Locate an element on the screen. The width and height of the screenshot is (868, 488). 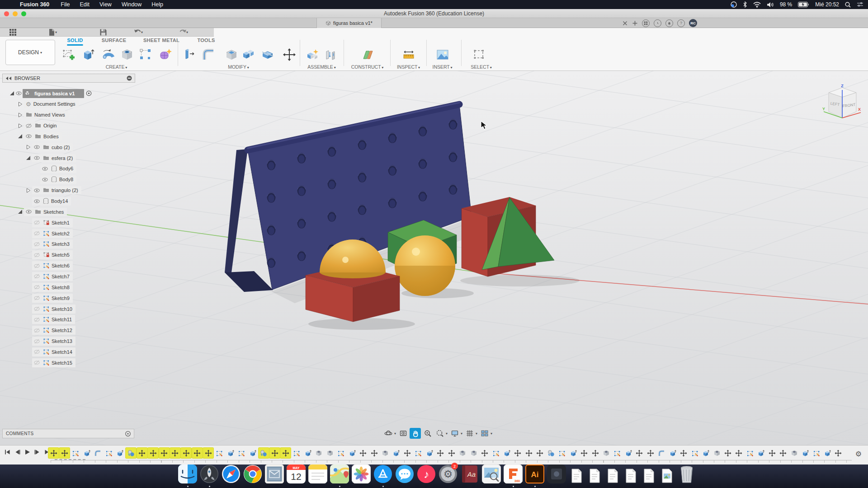
select-tool-button is located at coordinates (479, 55).